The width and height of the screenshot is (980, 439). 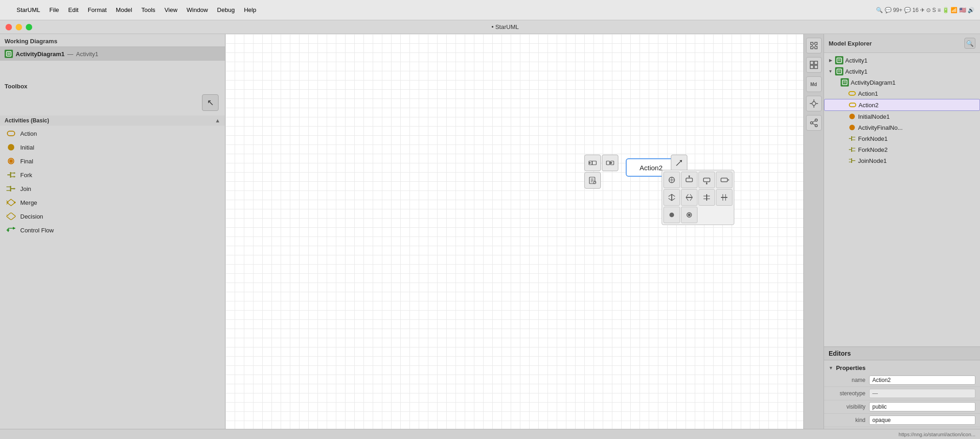 What do you see at coordinates (112, 54) in the screenshot?
I see `diagram-item: ActivityDiagram1 — Activity1` at bounding box center [112, 54].